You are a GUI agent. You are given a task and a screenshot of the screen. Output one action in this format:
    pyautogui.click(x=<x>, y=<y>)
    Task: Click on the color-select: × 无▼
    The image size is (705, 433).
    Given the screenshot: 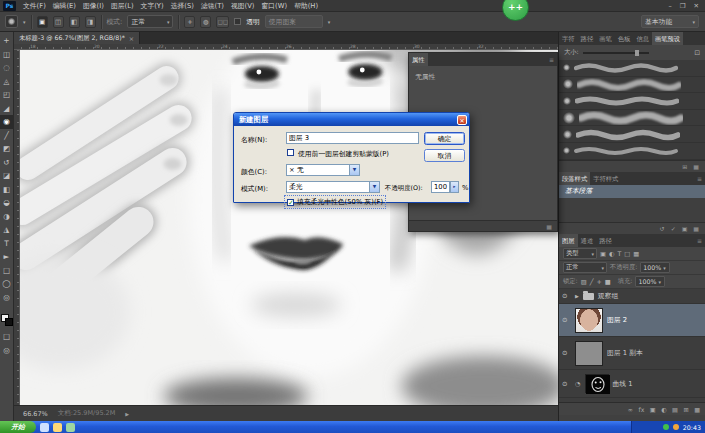 What is the action you would take?
    pyautogui.click(x=323, y=170)
    